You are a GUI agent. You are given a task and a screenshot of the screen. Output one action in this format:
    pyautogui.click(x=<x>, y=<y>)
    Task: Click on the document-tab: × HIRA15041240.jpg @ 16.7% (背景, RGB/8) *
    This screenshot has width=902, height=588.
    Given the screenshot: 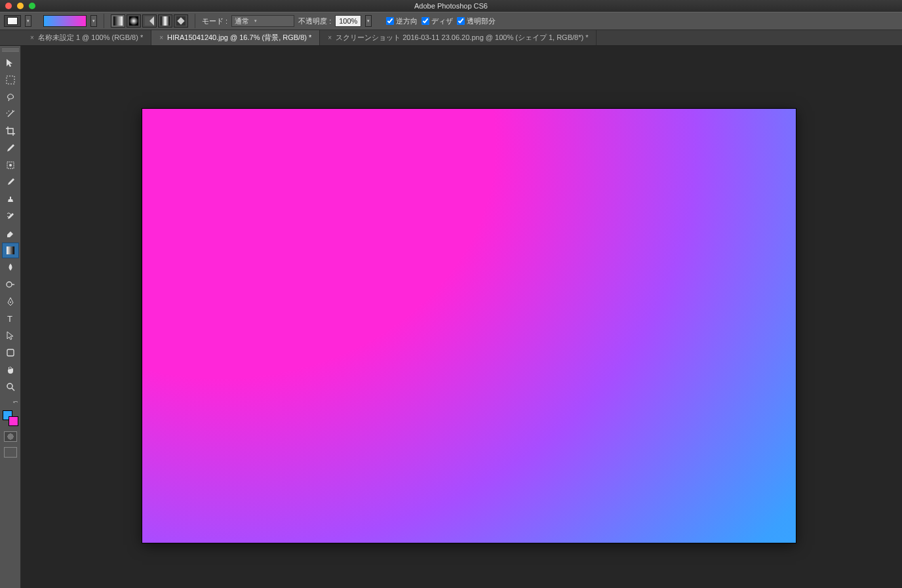 What is the action you would take?
    pyautogui.click(x=236, y=38)
    